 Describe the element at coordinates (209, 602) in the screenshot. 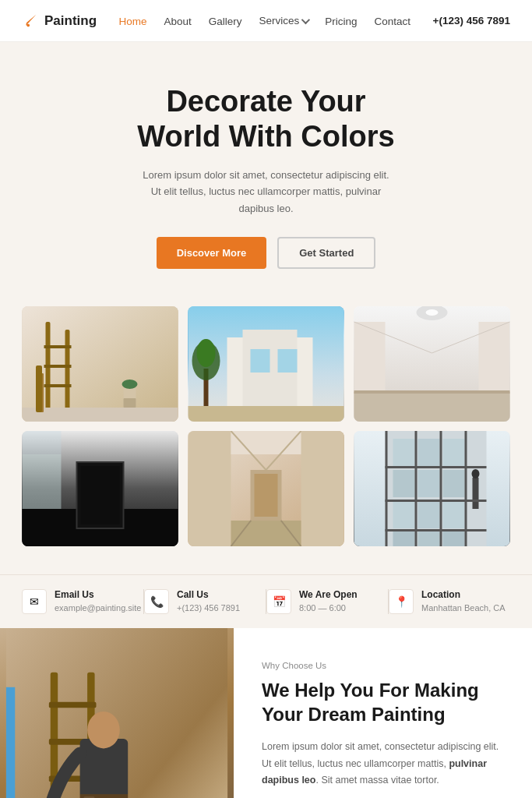

I see `contact-phone-text: Call Us +(123) 456 7891` at that location.